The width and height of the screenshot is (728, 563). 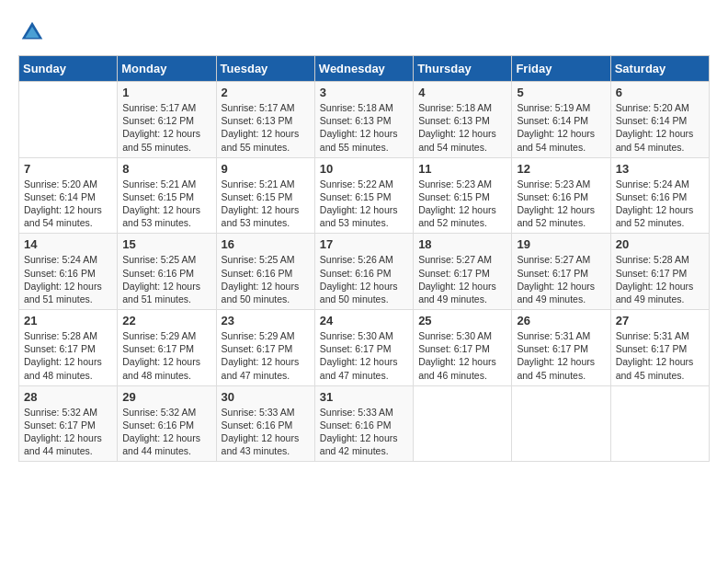 What do you see at coordinates (68, 320) in the screenshot?
I see `day-number: 21` at bounding box center [68, 320].